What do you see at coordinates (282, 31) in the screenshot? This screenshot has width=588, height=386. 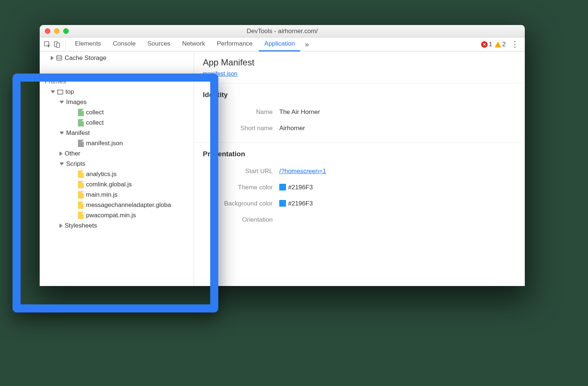 I see `titlebar: DevTools - airhorner.com/` at bounding box center [282, 31].